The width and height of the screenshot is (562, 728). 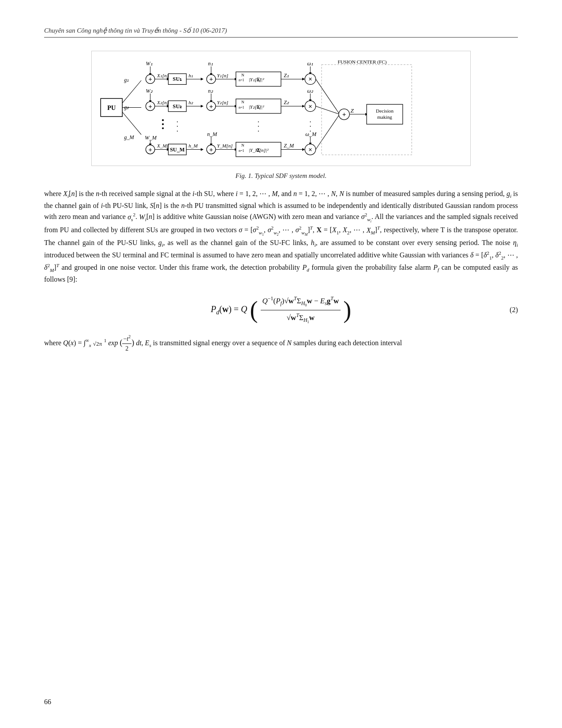 What do you see at coordinates (223, 75) in the screenshot?
I see `svg-text: Y₁[n]` at bounding box center [223, 75].